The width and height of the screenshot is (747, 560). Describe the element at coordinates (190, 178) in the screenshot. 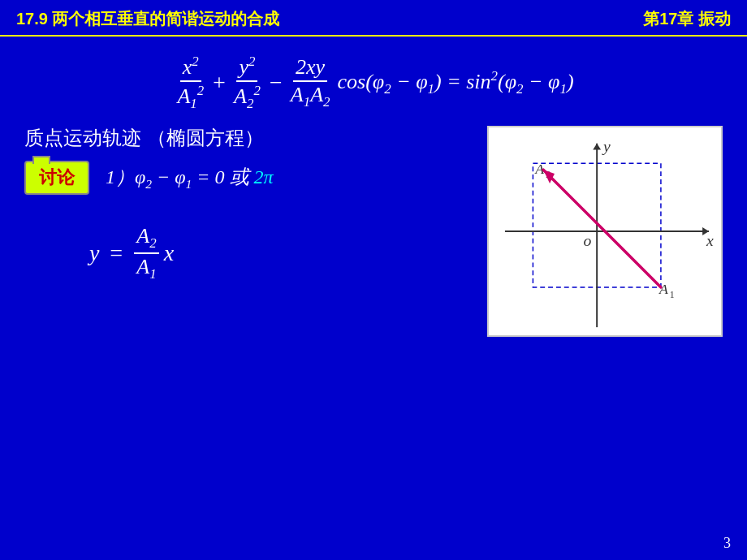

I see `case1-text: 1）φ2 − φ1 = 0 或 2π` at that location.